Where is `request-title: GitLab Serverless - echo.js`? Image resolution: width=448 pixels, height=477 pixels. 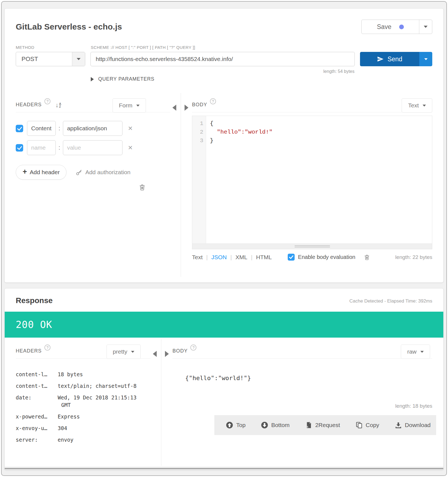
request-title: GitLab Serverless - echo.js is located at coordinates (69, 27).